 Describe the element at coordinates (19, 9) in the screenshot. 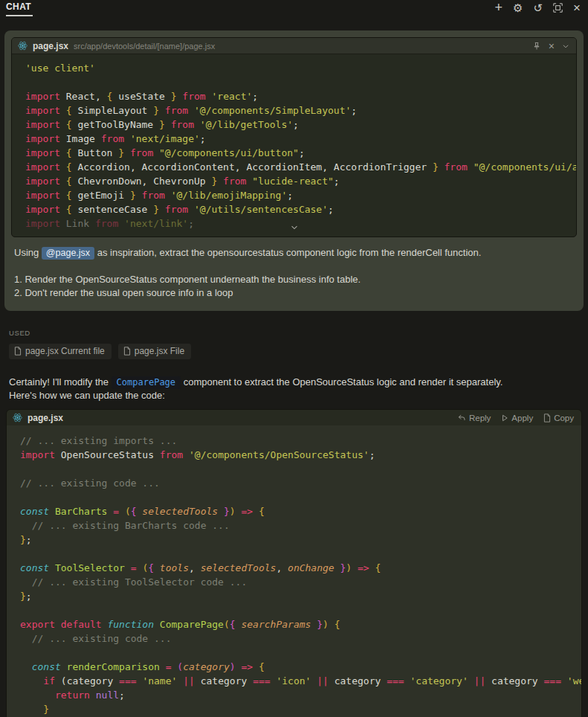

I see `tab-chat: CHAT` at that location.